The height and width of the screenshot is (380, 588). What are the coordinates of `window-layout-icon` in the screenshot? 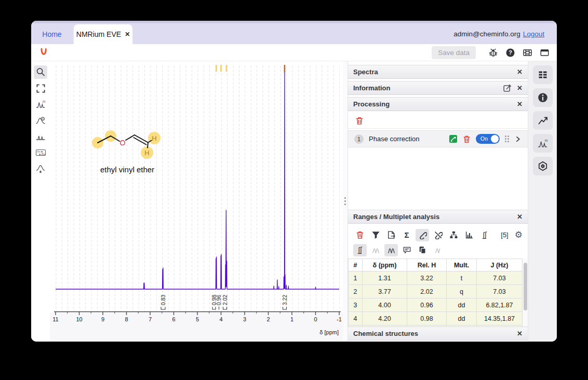 It's located at (544, 52).